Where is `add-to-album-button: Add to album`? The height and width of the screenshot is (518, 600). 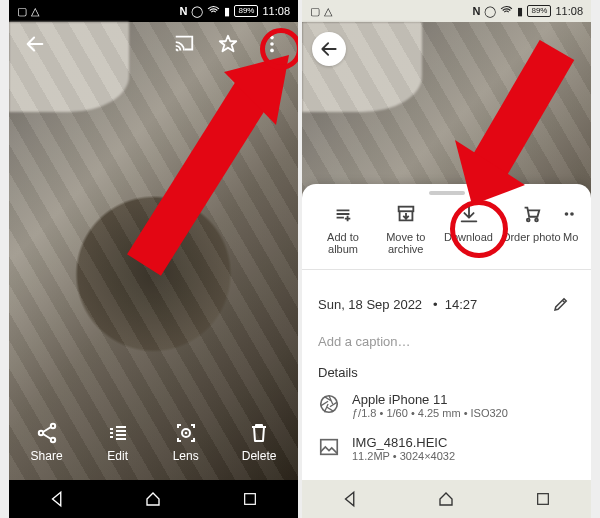 add-to-album-button: Add to album is located at coordinates (343, 229).